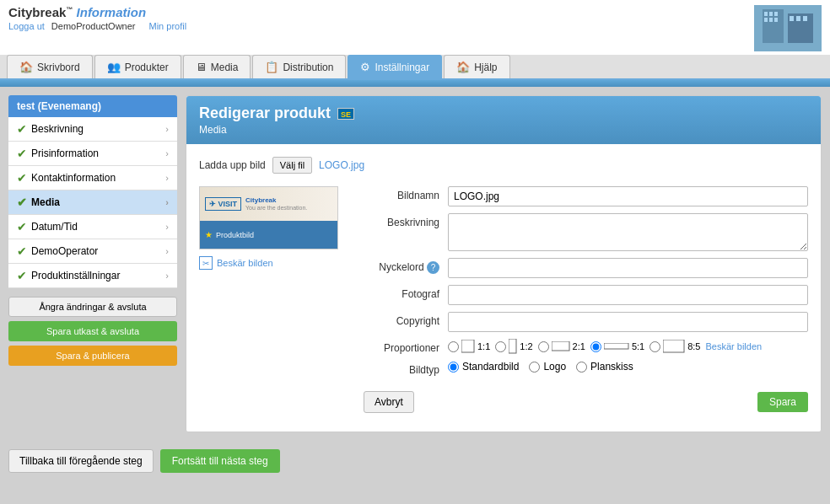 This screenshot has width=830, height=504. What do you see at coordinates (147, 67) in the screenshot?
I see `tab-produkter-label: Produkter` at bounding box center [147, 67].